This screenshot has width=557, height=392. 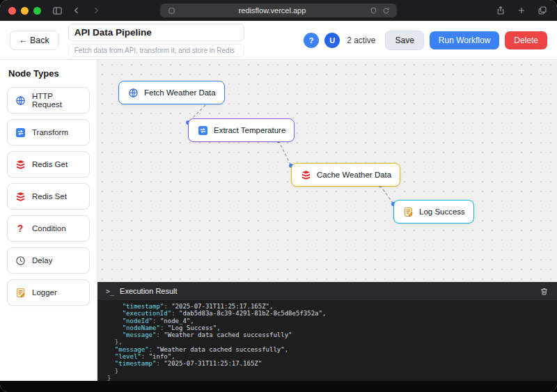 What do you see at coordinates (272, 10) in the screenshot?
I see `url-text: redisflow.vercel.app` at bounding box center [272, 10].